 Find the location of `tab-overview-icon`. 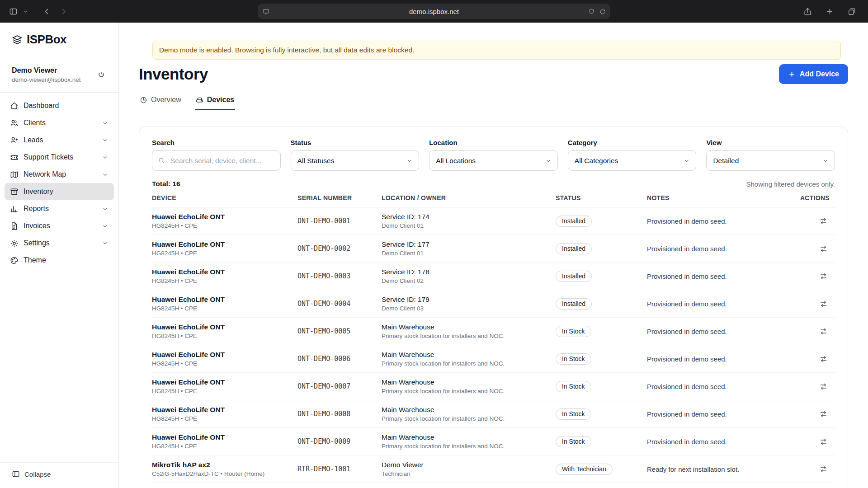

tab-overview-icon is located at coordinates (852, 12).